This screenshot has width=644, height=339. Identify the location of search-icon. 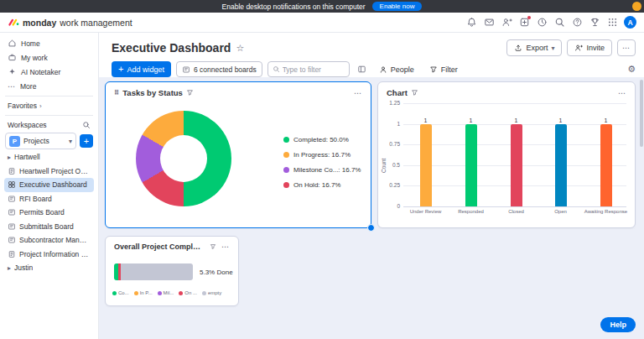
(559, 23).